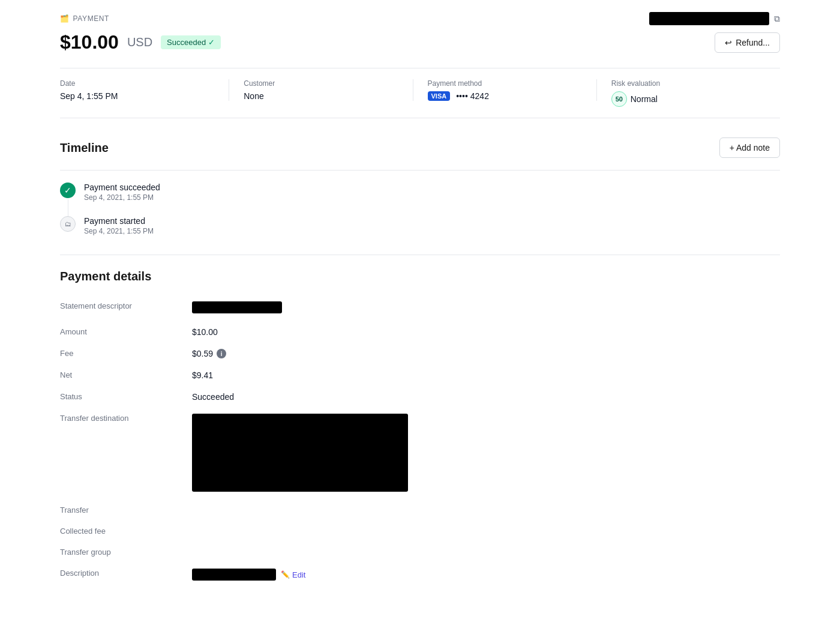 The height and width of the screenshot is (631, 840). I want to click on info-row: Date Sep 4, 1:55 PM Customer None Paymen…, so click(420, 93).